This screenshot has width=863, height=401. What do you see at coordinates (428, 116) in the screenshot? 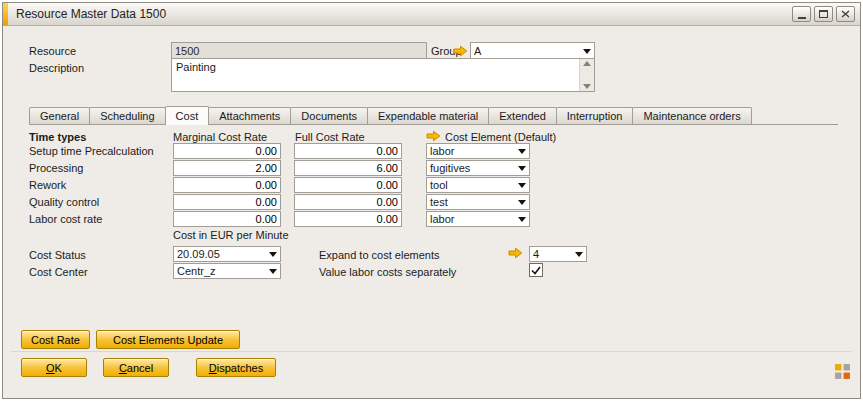
I see `tab-expendable-material: Expendable material` at bounding box center [428, 116].